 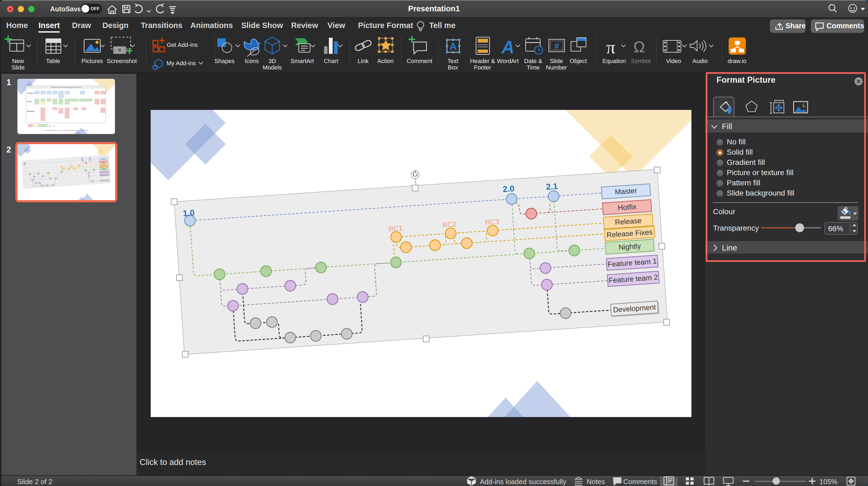 I want to click on svg-text: Activities, so click(x=30, y=93).